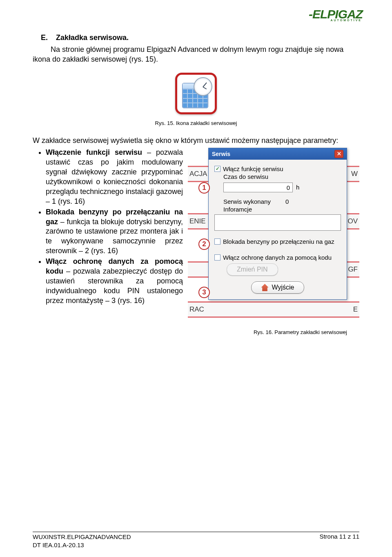 The height and width of the screenshot is (557, 392). What do you see at coordinates (204, 188) in the screenshot?
I see `callout-1: 1` at bounding box center [204, 188].